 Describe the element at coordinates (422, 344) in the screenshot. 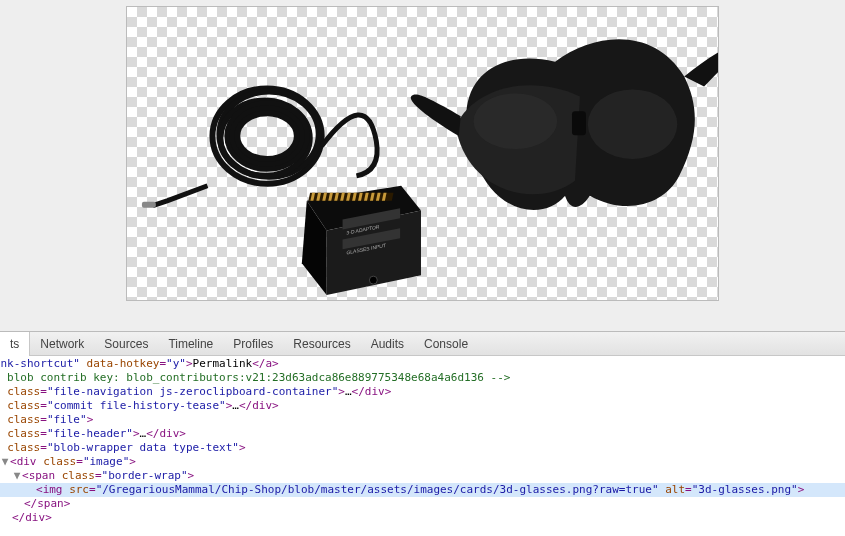

I see `devtools-tab-bar: ts Network Sources Timeline Profiles Res…` at that location.